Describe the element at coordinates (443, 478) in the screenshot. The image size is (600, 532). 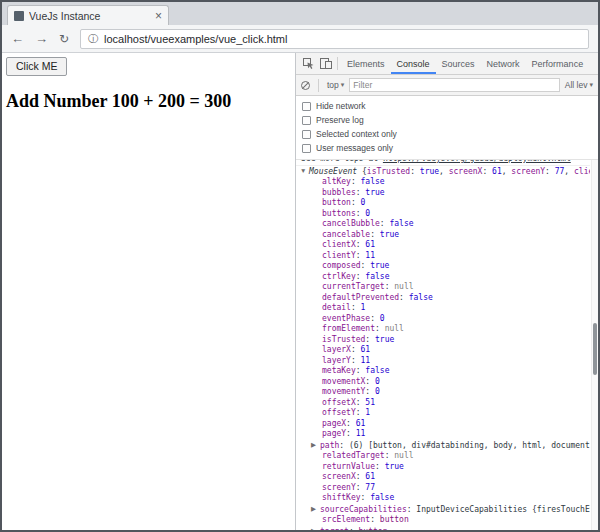
I see `console-property-screenX: screenX: 61` at that location.